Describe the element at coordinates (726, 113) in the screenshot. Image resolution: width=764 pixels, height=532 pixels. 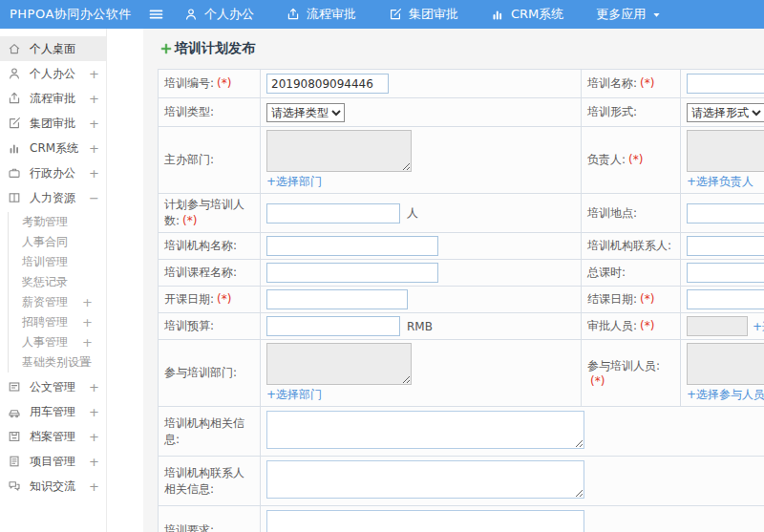
I see `training-form-select: 请选择形式` at that location.